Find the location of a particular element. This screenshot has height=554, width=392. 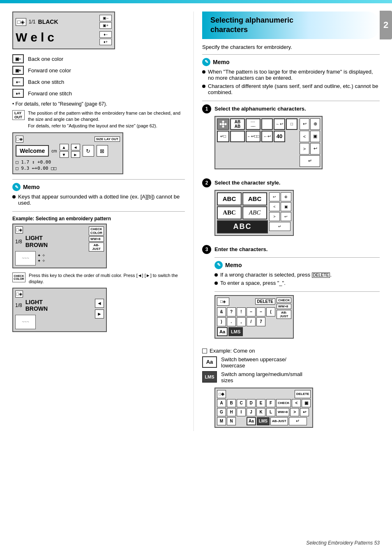

right-btn: ► is located at coordinates (76, 155).